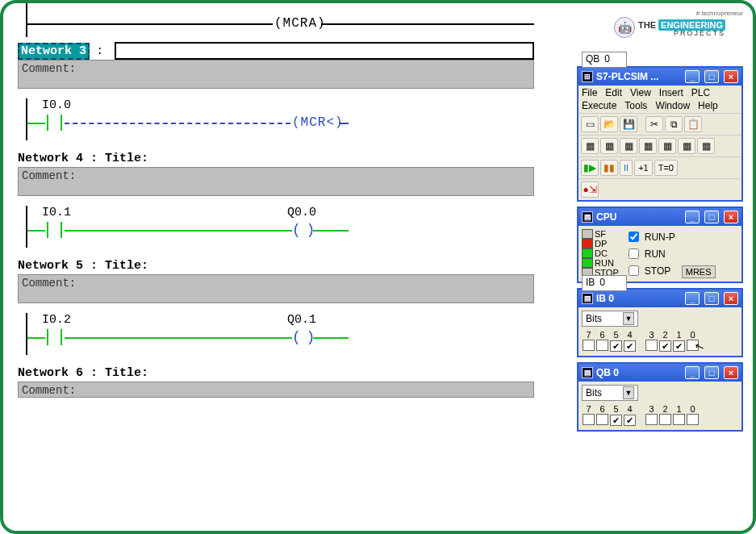 This screenshot has height=534, width=756. Describe the element at coordinates (699, 272) in the screenshot. I see `mres-button: MRES` at that location.